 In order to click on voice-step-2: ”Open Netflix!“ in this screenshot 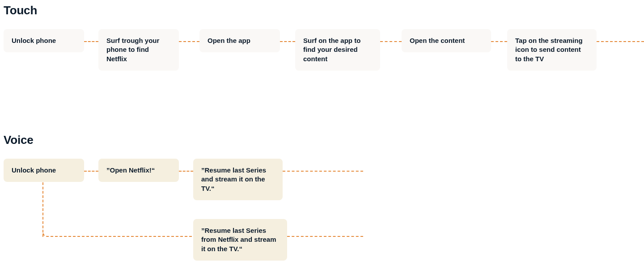, I will do `click(139, 170)`.